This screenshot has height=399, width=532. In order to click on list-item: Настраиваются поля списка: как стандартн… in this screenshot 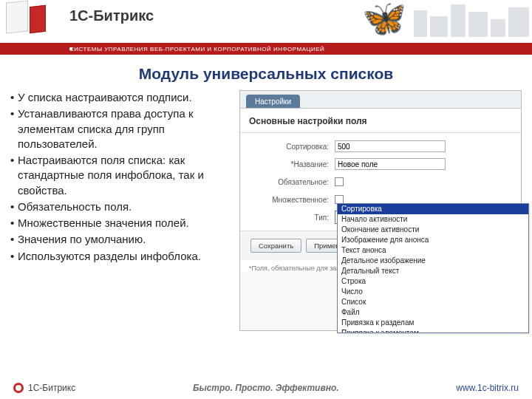, I will do `click(117, 176)`.